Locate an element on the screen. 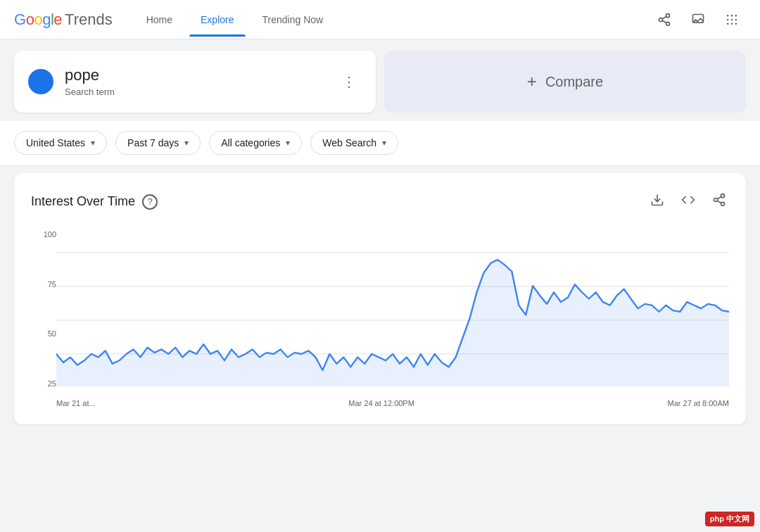 The width and height of the screenshot is (760, 532). nav-trending-now: Trending Now is located at coordinates (293, 20).